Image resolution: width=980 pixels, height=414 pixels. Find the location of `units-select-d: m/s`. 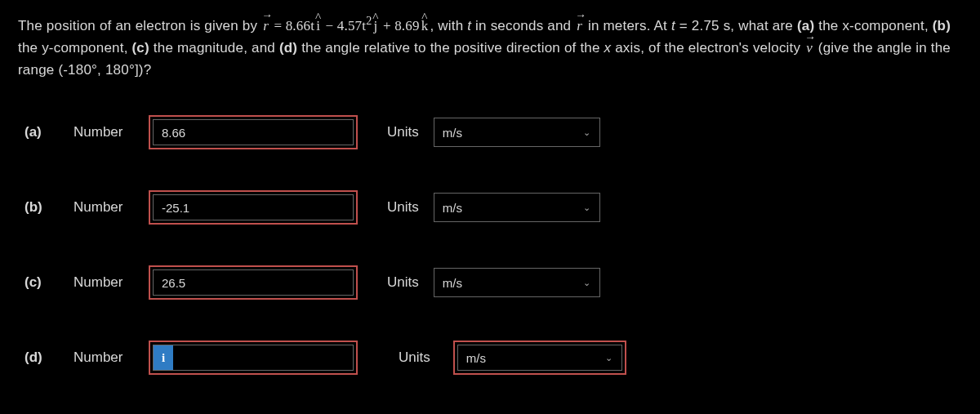

units-select-d: m/s is located at coordinates (540, 358).